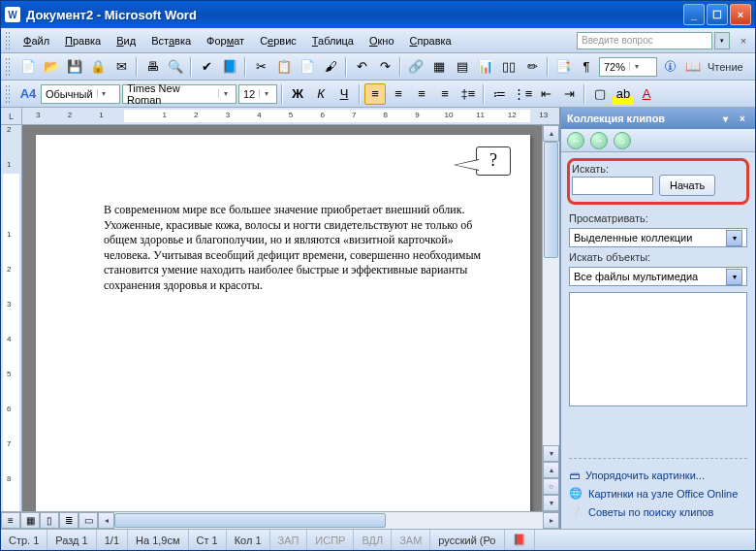 This screenshot has width=756, height=551. Describe the element at coordinates (725, 118) in the screenshot. I see `taskpane-dropdown-icon: ▾` at that location.